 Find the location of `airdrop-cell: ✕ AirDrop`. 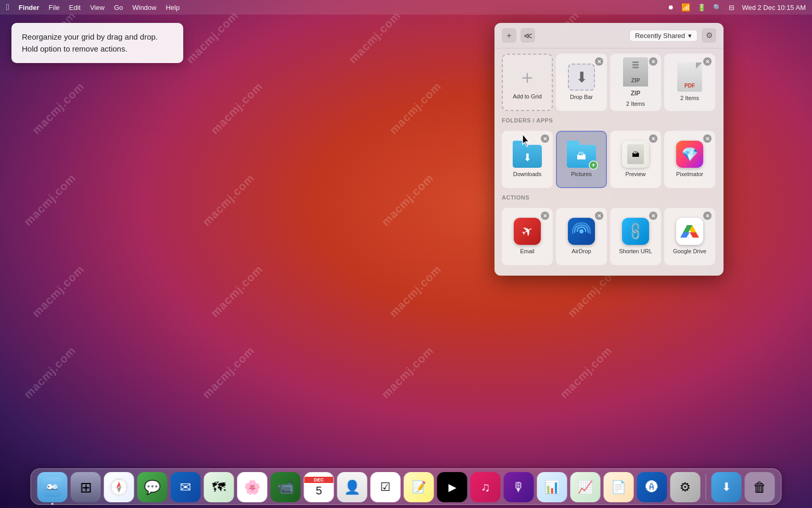

airdrop-cell: ✕ AirDrop is located at coordinates (581, 237).